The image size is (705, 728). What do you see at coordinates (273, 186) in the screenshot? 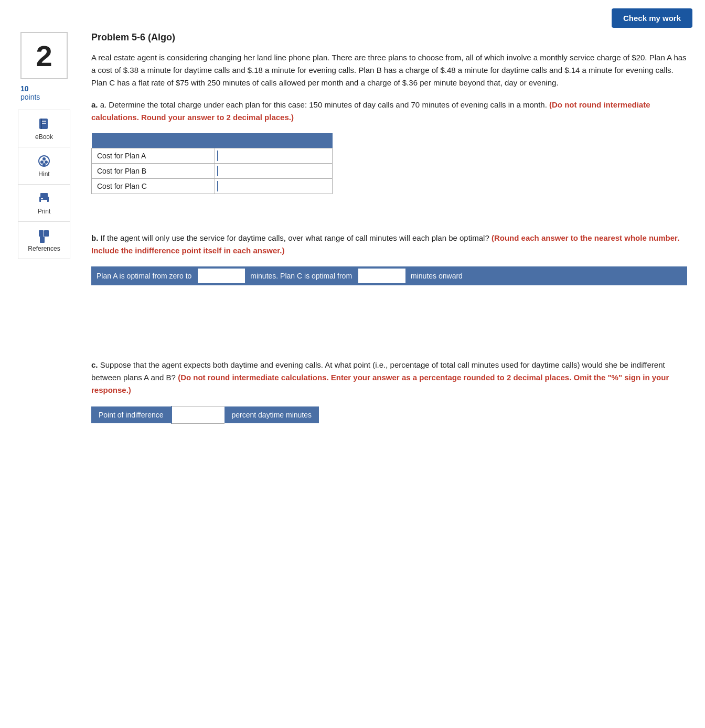
I see `plan-c-input-cell` at bounding box center [273, 186].